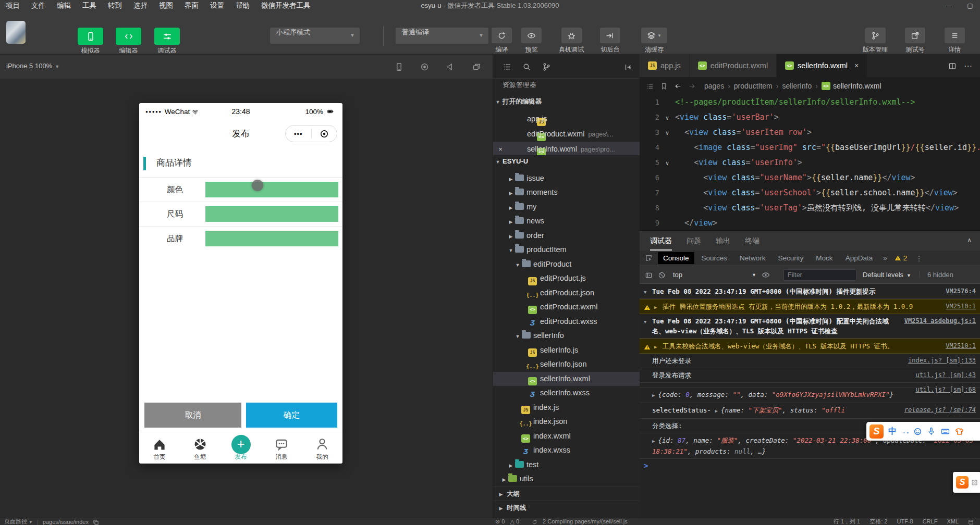  What do you see at coordinates (566, 436) in the screenshot?
I see `tree-item-index.wxml: <>index.wxml` at bounding box center [566, 436].